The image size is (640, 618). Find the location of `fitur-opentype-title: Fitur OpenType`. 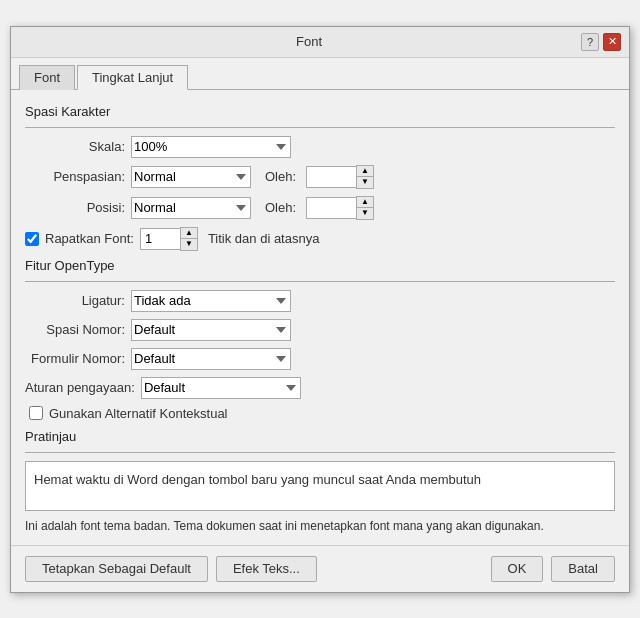

fitur-opentype-title: Fitur OpenType is located at coordinates (320, 266).